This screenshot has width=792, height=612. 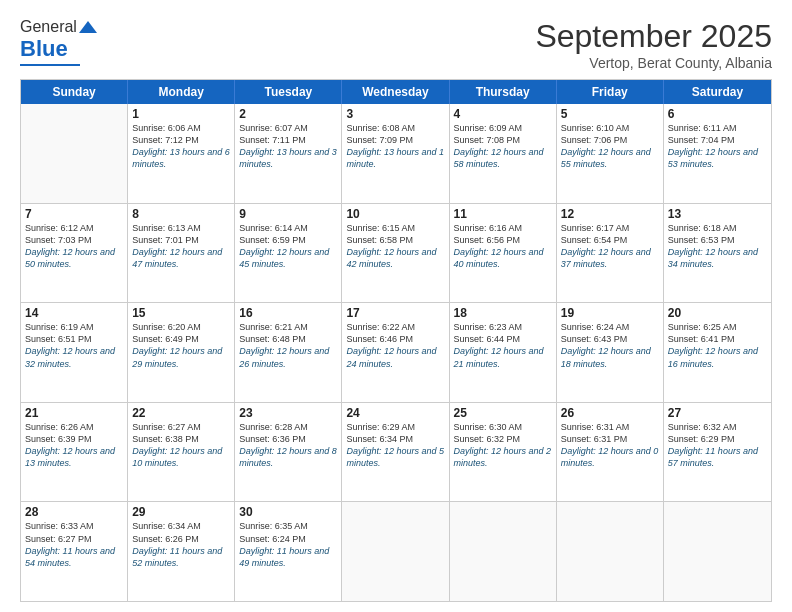 What do you see at coordinates (74, 452) in the screenshot?
I see `calendar-cell: 21Sunrise: 6:26 AMSunset: 6:39 PMDayligh…` at bounding box center [74, 452].